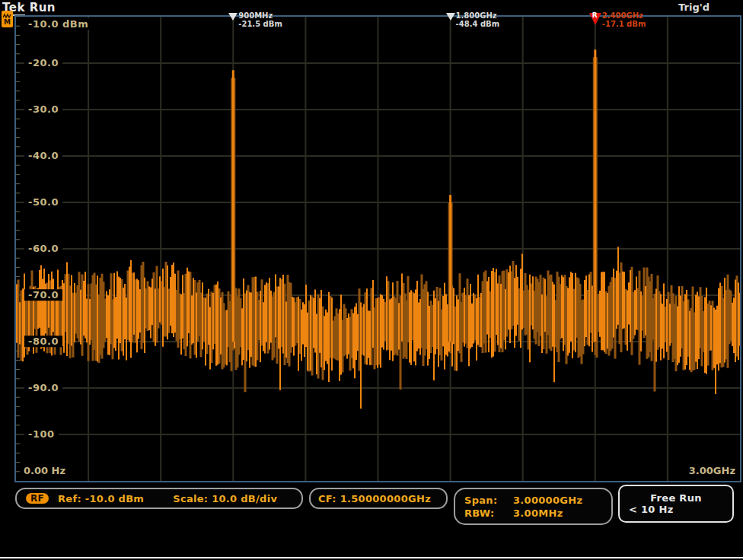 This screenshot has width=743, height=560. Describe the element at coordinates (375, 499) in the screenshot. I see `cf-value: CF: 1.50000000GHz` at that location.